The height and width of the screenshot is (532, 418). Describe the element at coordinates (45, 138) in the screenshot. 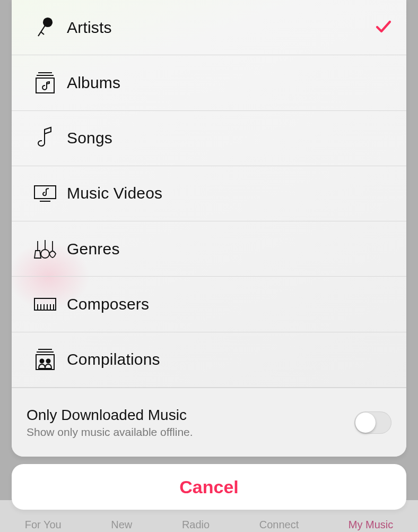

I see `note-icon` at that location.